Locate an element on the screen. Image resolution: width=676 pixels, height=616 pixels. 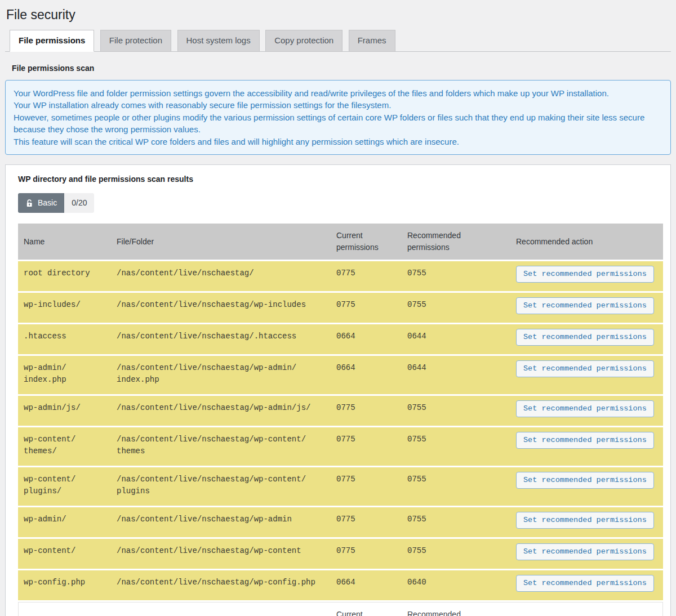
table-footer-row: Name File/Folder Current permissions Rec… is located at coordinates (340, 609).